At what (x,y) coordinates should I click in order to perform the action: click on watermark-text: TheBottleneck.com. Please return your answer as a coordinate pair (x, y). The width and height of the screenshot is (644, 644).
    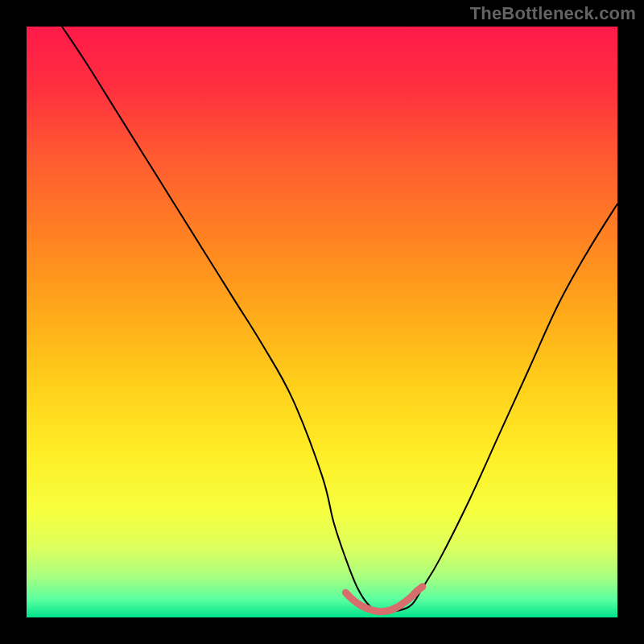
    Looking at the image, I should click on (553, 14).